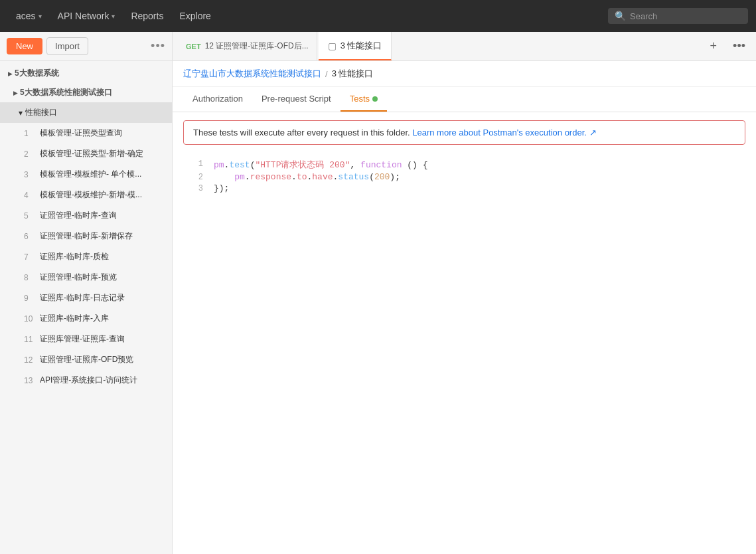  What do you see at coordinates (158, 46) in the screenshot?
I see `sidebar-more-icon: •••` at bounding box center [158, 46].